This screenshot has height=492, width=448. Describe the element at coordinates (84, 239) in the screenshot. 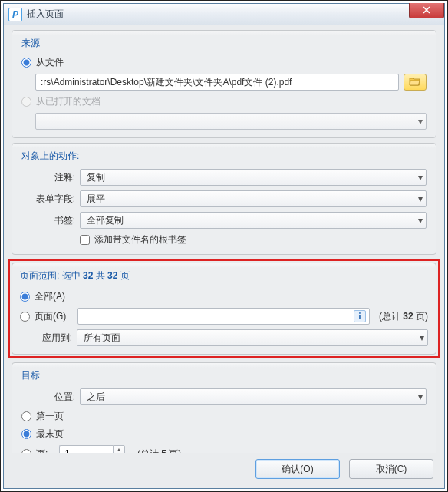

I see `root-bookmark-checkbox` at that location.